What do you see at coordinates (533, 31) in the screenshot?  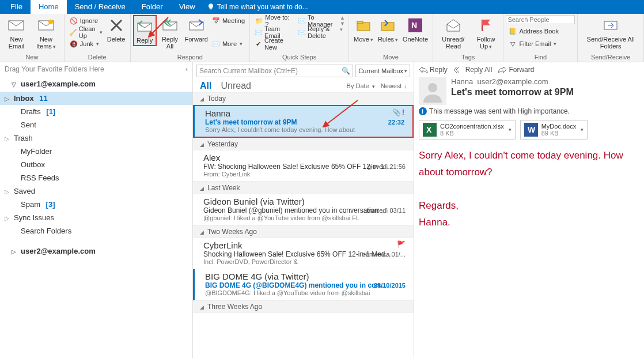 I see `address-book-button: 📒Address Book` at bounding box center [533, 31].